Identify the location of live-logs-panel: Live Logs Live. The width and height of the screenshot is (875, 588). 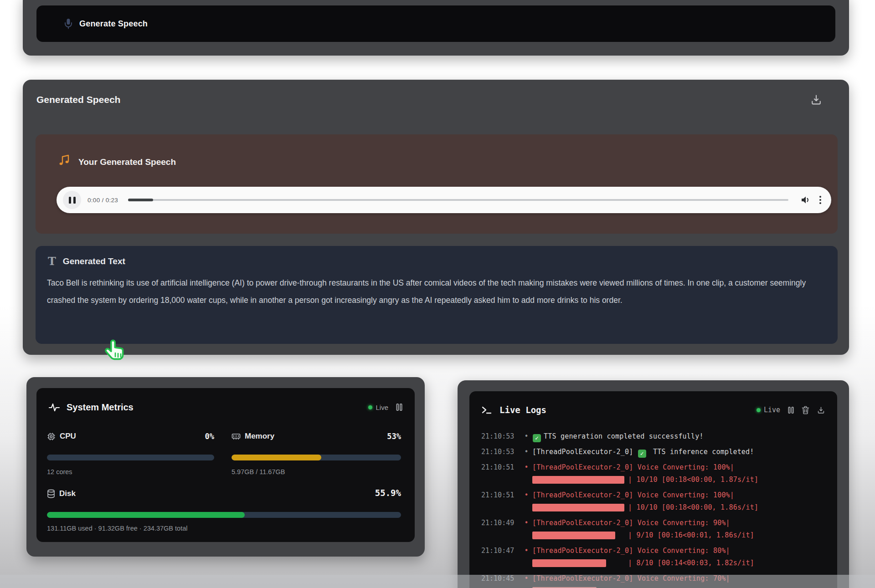
(654, 490).